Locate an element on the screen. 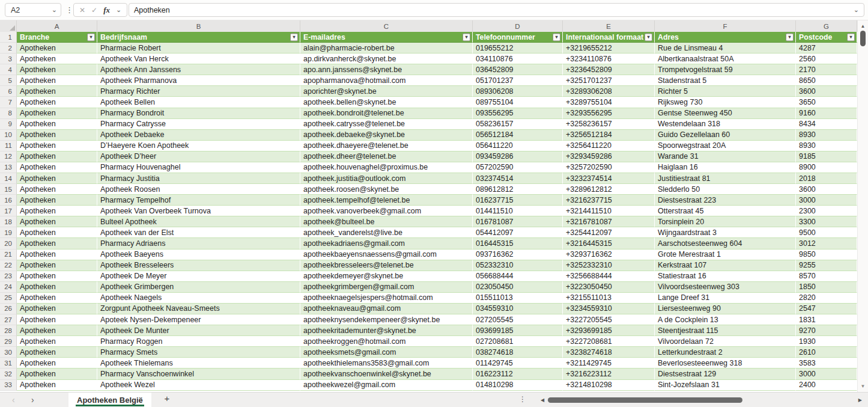 This screenshot has height=407, width=868. row-header-20: 20 is located at coordinates (8, 243).